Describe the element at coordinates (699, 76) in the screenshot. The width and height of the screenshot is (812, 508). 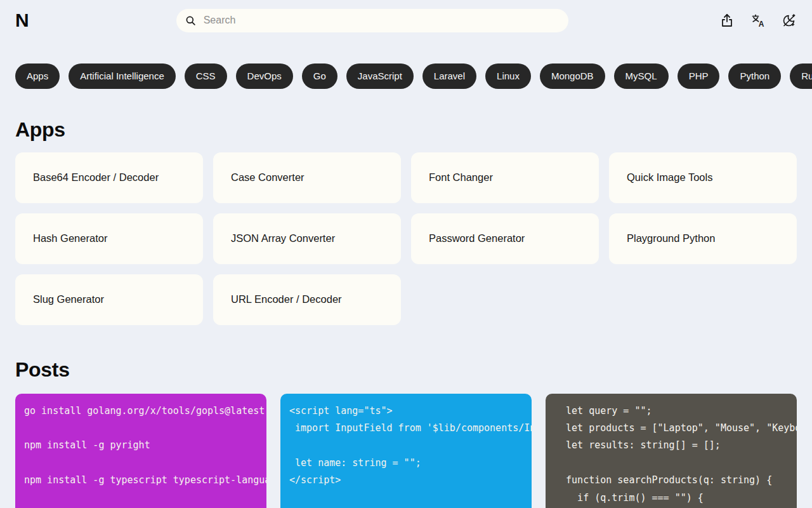
I see `category-pill-php: PHP` at that location.